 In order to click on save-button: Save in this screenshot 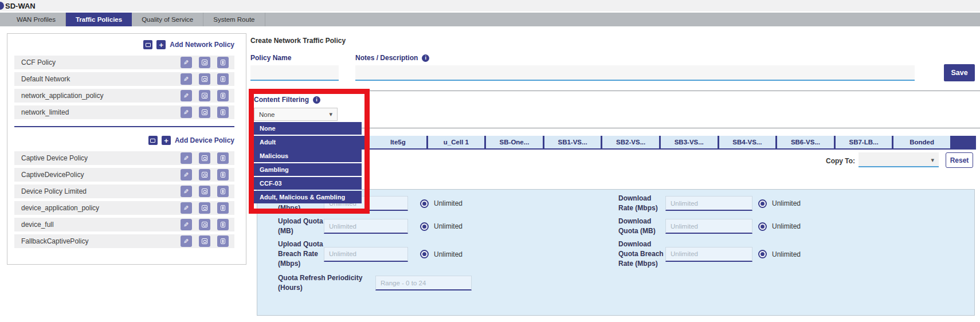, I will do `click(959, 73)`.